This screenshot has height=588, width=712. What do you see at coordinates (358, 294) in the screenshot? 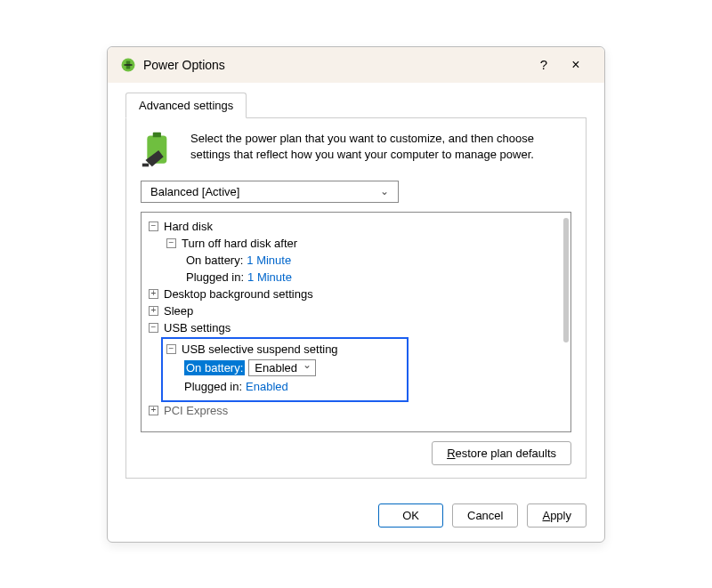
I see `tree-node-desktop-bg: + Desktop background settings` at bounding box center [358, 294].